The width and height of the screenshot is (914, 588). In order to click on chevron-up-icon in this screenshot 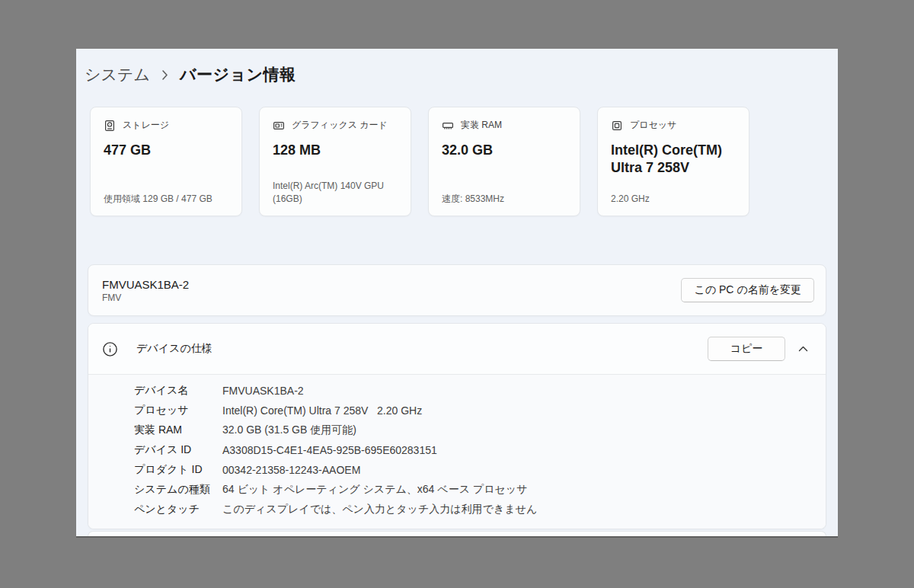, I will do `click(803, 349)`.